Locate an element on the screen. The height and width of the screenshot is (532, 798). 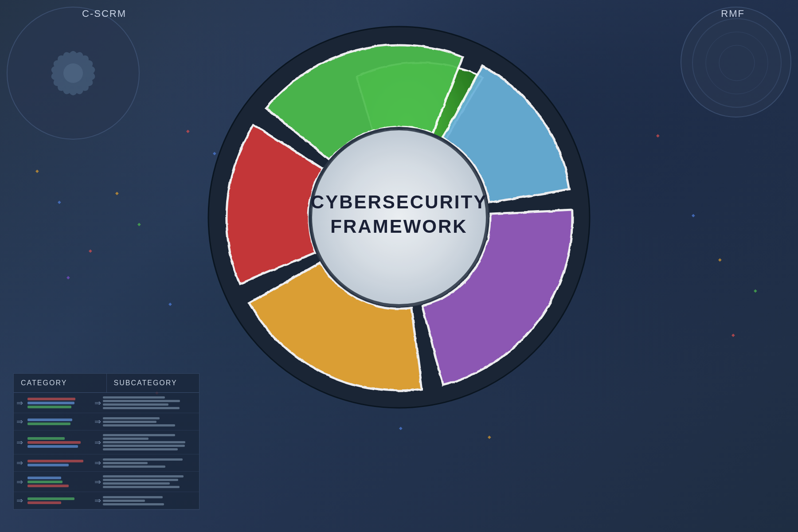
table-header: CATEGORY SUBCATEGORY is located at coordinates (106, 383).